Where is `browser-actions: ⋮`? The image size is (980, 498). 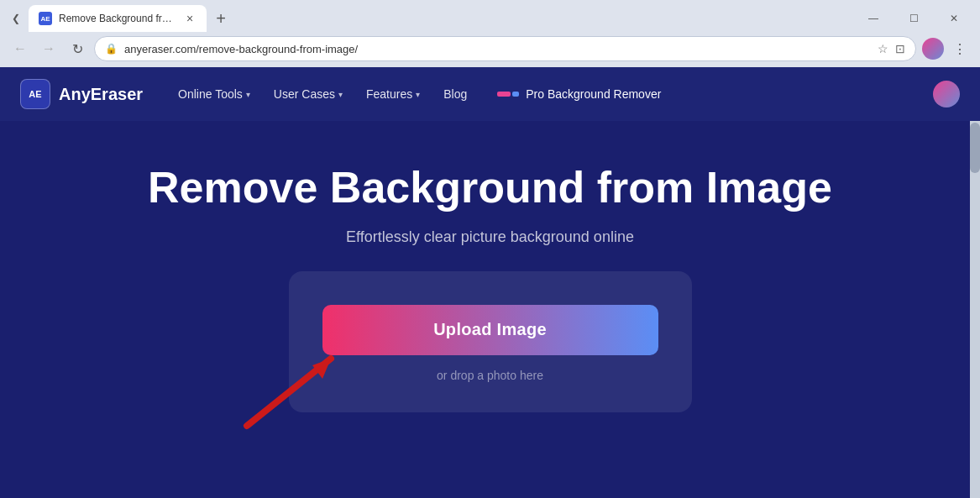
browser-actions: ⋮ is located at coordinates (946, 49).